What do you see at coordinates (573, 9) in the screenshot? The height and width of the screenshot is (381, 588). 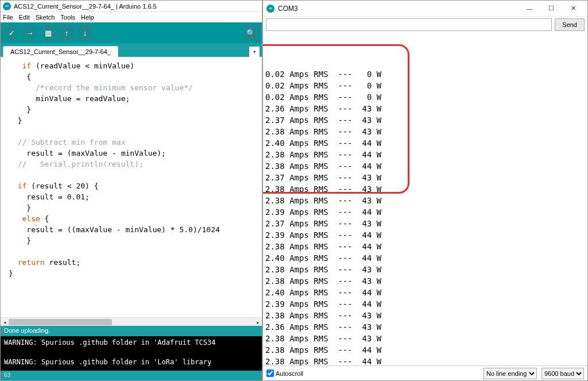 I see `close-button: ✕` at bounding box center [573, 9].